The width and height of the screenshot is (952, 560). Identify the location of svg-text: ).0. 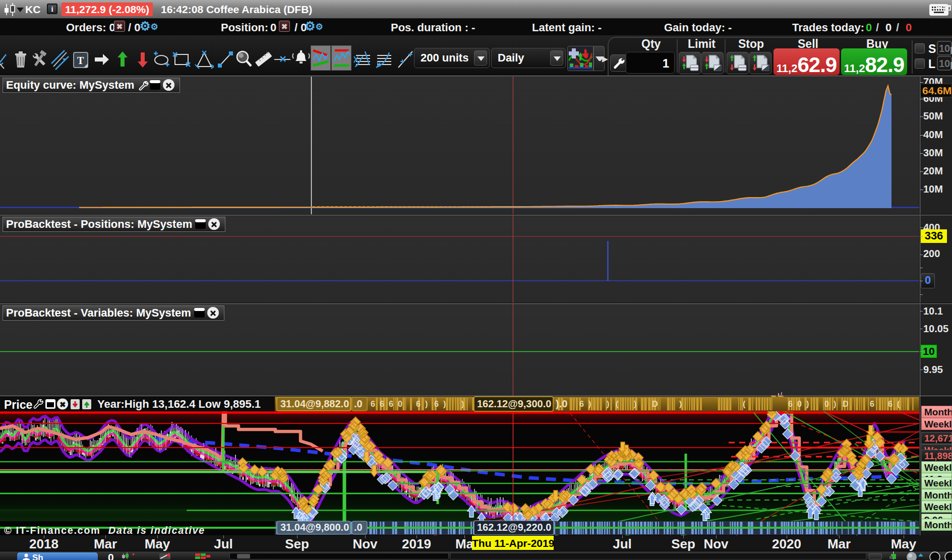
(562, 404).